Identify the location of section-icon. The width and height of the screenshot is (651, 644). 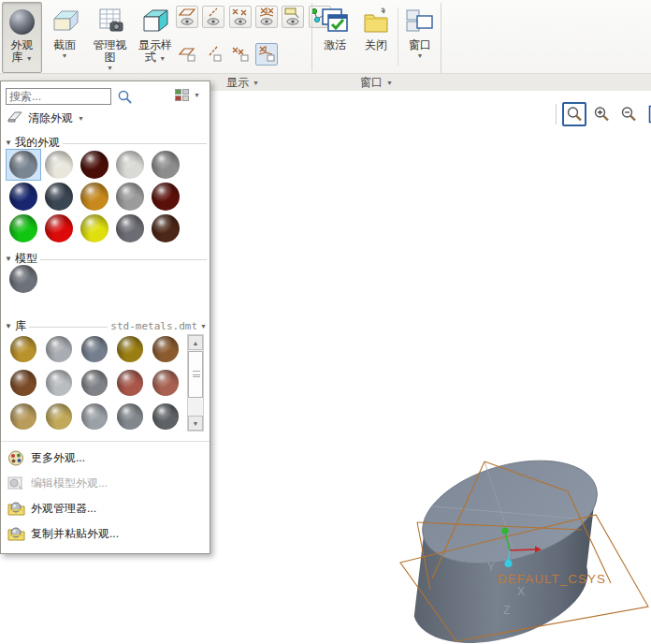
(65, 22).